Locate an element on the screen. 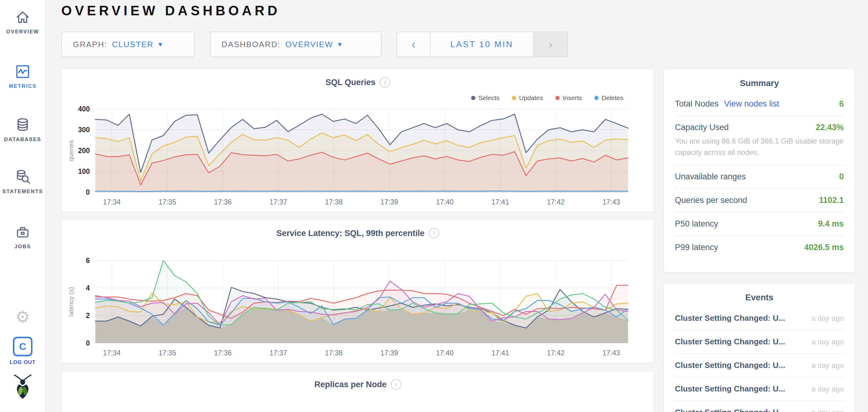 The image size is (868, 412). graph-dropdown: GRAPH: CLUSTER ▾ is located at coordinates (128, 44).